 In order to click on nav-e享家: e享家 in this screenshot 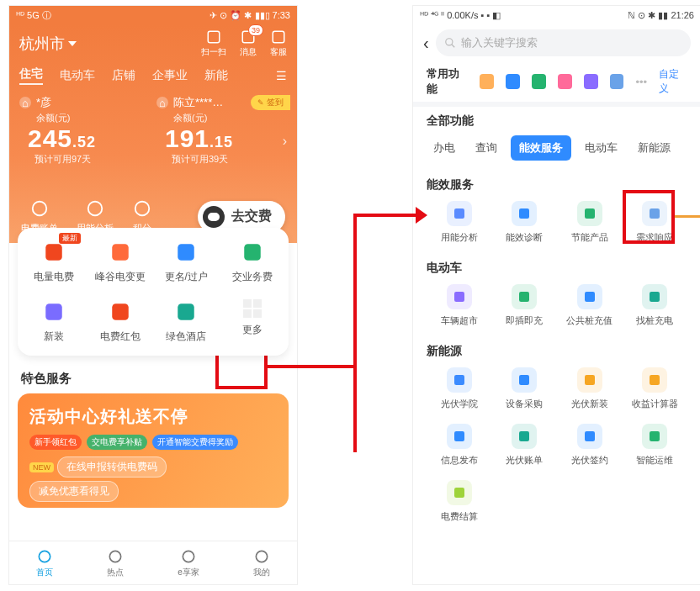, I will do `click(188, 563)`.